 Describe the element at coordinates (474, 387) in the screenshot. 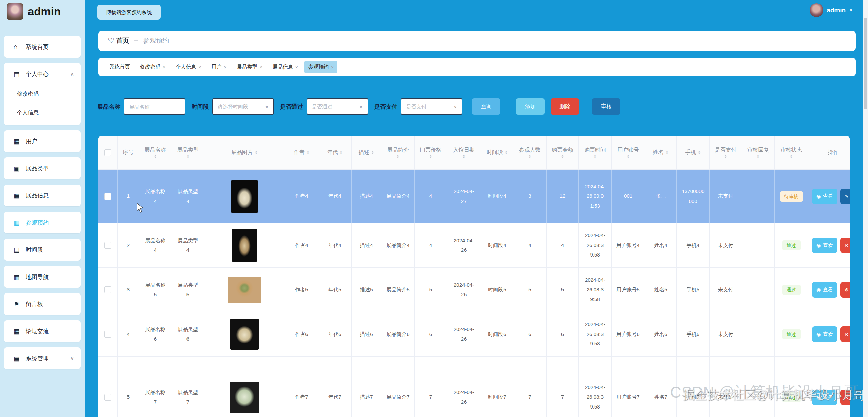

I see `table-row: 5展品名称7展品类型7作者7年代7描述7展品简介772024-04-26时间段7…` at that location.